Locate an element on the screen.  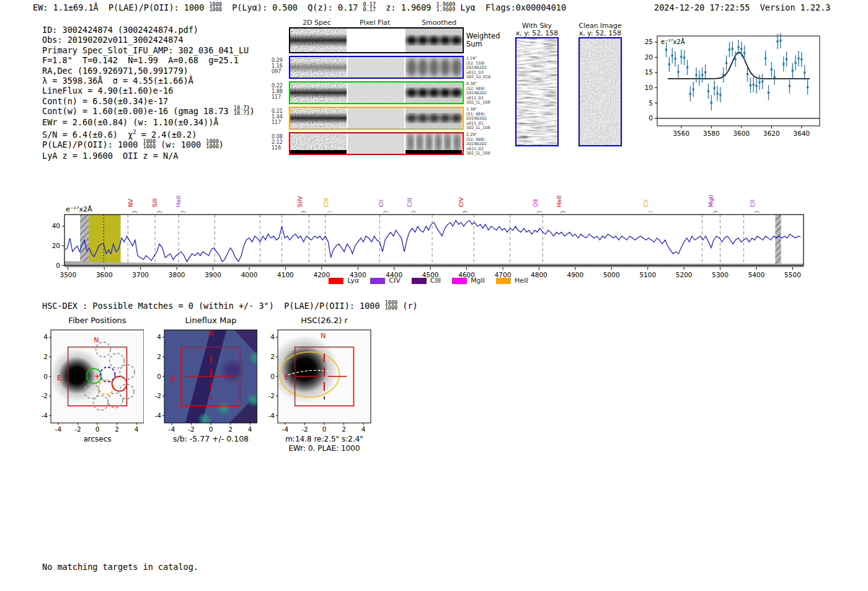
info-6-text-0: LineFlux = 4.90(±1.60)e-16 is located at coordinates (108, 91).